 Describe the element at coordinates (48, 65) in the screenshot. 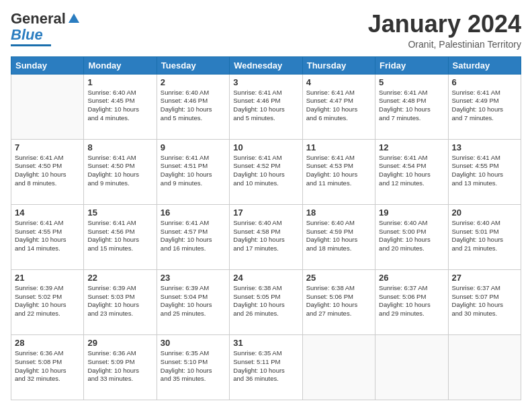

I see `col-sunday: Sunday` at that location.